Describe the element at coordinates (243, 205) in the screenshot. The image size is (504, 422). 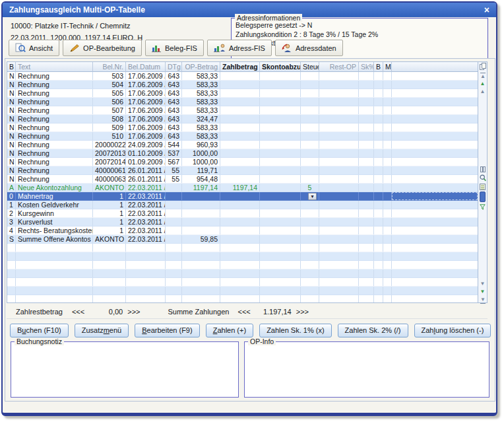
I see `table-row: 1Kosten Geldverkehr122.03.2011 /Di` at that location.